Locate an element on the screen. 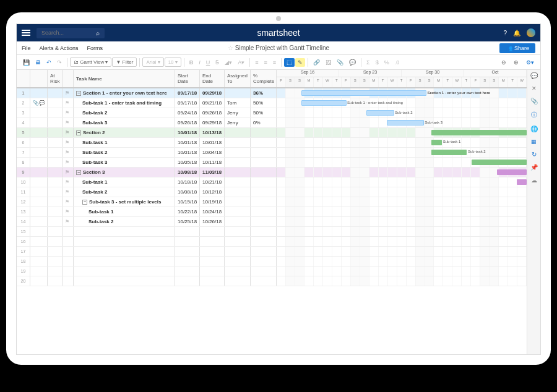  zoom-in-icon: ⊕ is located at coordinates (516, 62).